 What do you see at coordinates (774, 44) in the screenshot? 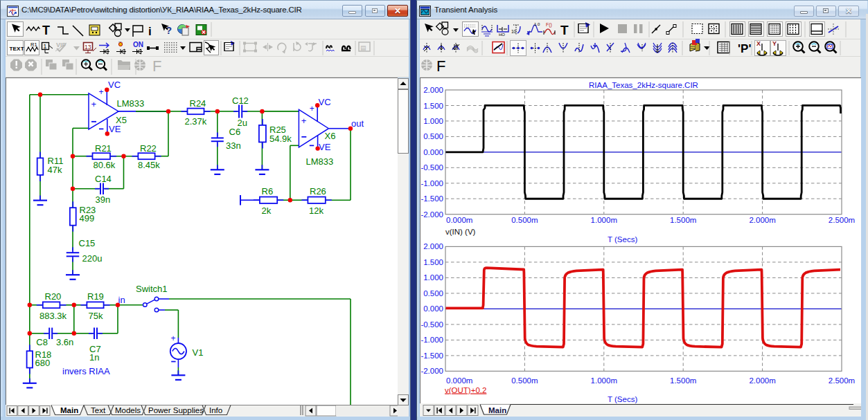
I see `svg-text: Y` at bounding box center [774, 44].